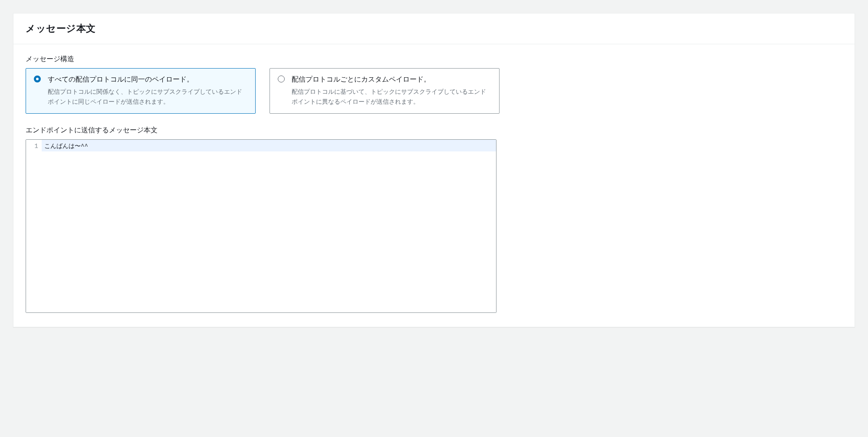 Image resolution: width=868 pixels, height=437 pixels. Describe the element at coordinates (434, 29) in the screenshot. I see `panel-title: メッセージ本文` at that location.